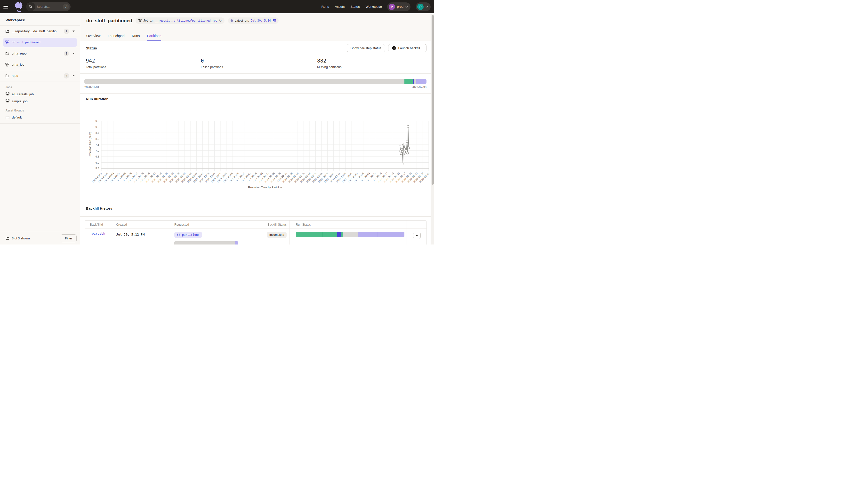 The width and height of the screenshot is (868, 489). I want to click on scrollbar, so click(432, 129).